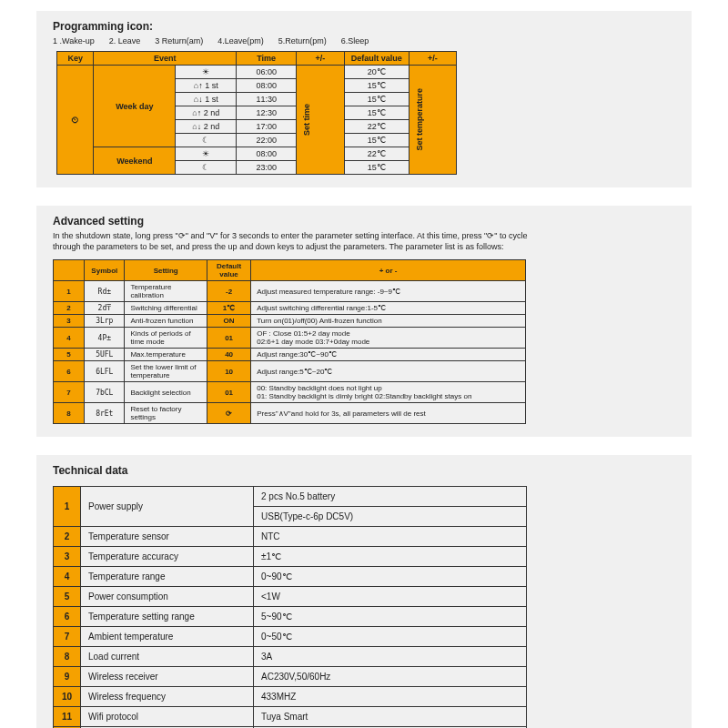  What do you see at coordinates (389, 371) in the screenshot?
I see `adv-desc-cell: Adjust range:5℃~20℃` at bounding box center [389, 371].